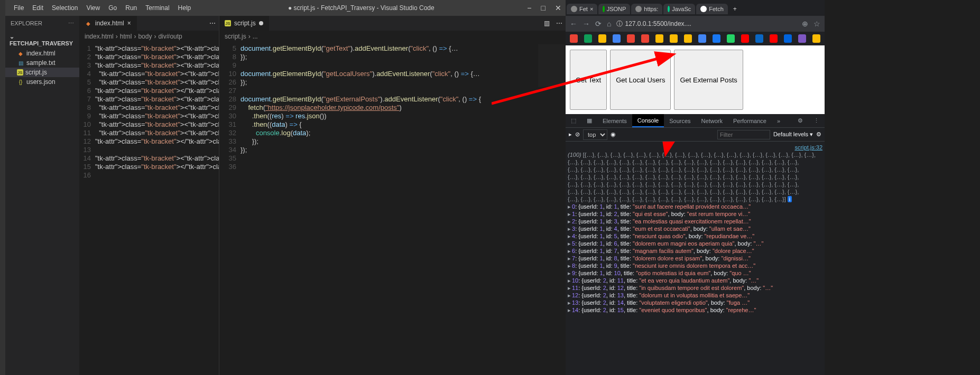  Describe the element at coordinates (255, 36) in the screenshot. I see `crumb: ...` at that location.